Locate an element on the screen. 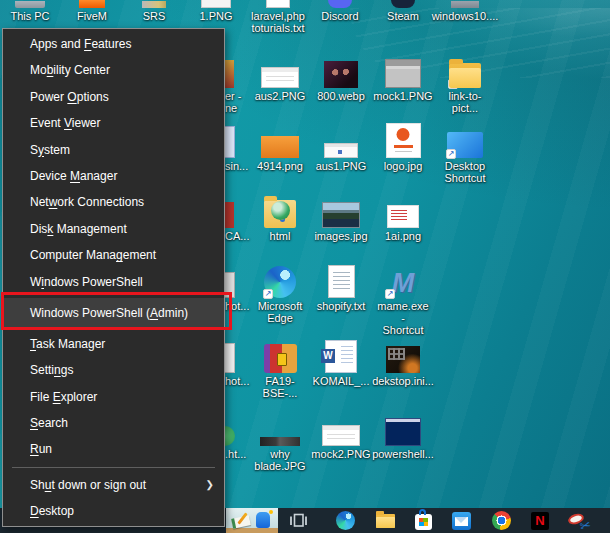  desktop-icon-1ai: 1ai.png is located at coordinates (403, 218).